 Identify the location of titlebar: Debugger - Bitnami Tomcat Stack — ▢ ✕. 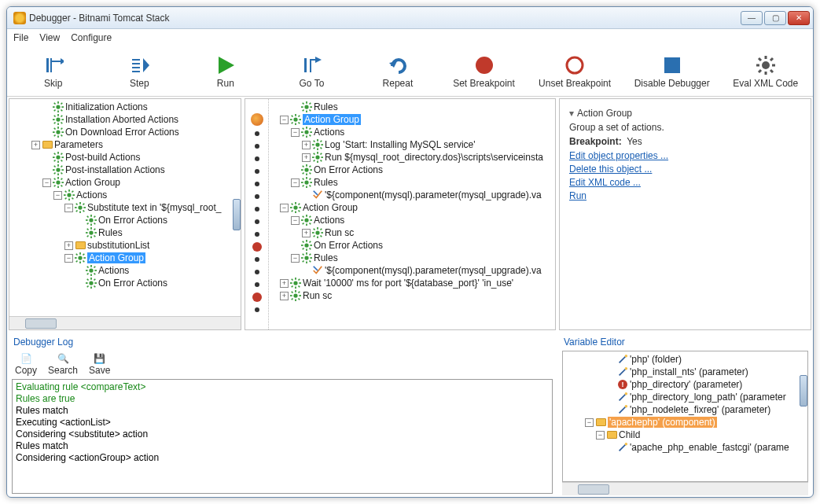
(410, 18).